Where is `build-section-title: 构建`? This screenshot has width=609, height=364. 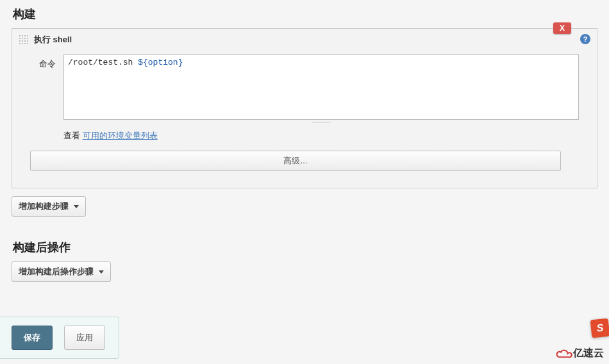 build-section-title: 构建 is located at coordinates (304, 14).